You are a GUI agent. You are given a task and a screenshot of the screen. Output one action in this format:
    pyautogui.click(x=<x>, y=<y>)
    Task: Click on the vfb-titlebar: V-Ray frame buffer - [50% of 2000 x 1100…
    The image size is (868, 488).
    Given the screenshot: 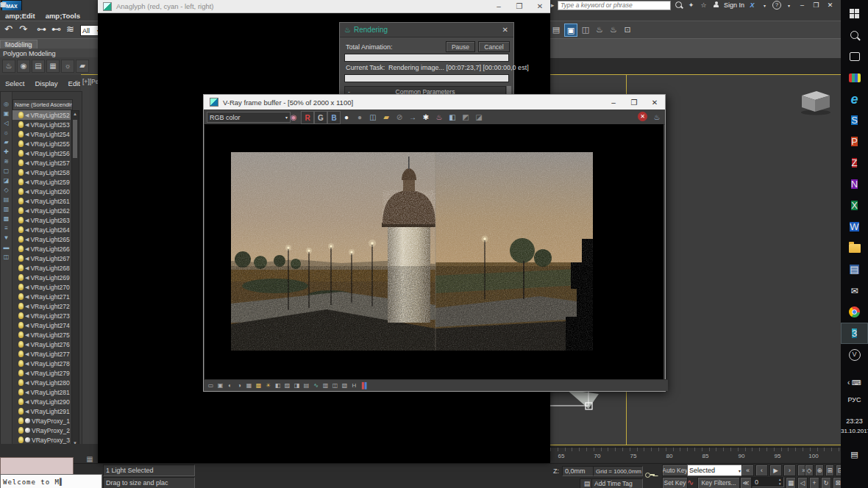 What is the action you would take?
    pyautogui.click(x=434, y=103)
    